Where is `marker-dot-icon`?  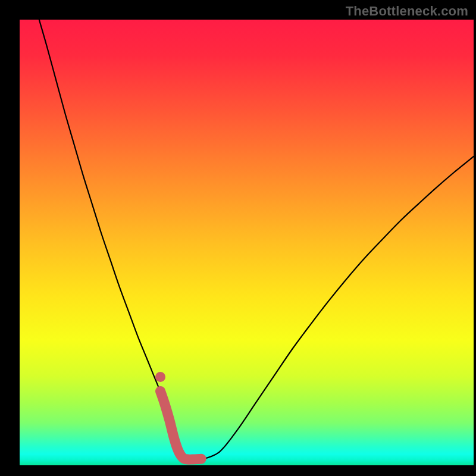
marker-dot-icon is located at coordinates (161, 377).